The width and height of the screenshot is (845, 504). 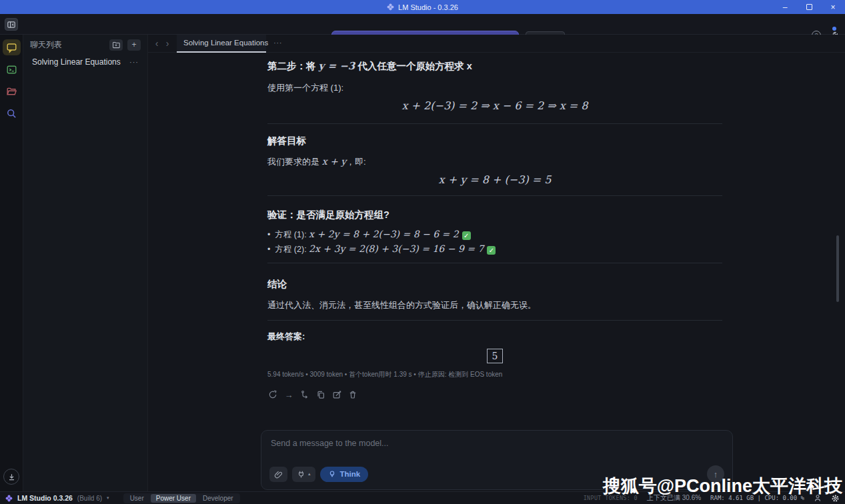 I want to click on think-toggle-button: Think, so click(x=344, y=475).